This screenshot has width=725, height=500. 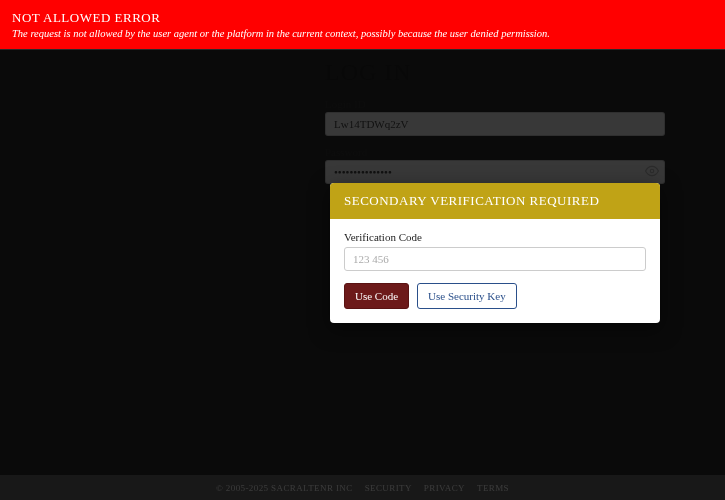 I want to click on use-security-key-button: Use Security Key, so click(x=467, y=296).